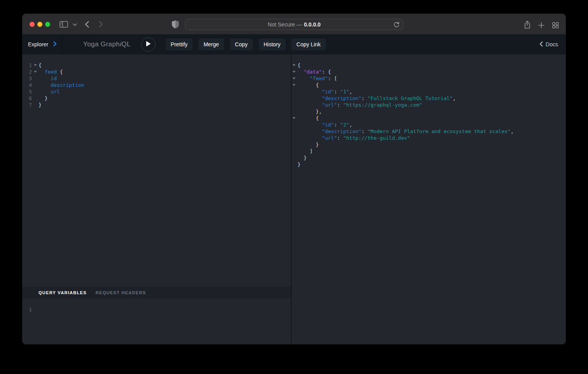 Image resolution: width=588 pixels, height=374 pixels. What do you see at coordinates (308, 44) in the screenshot?
I see `copy-link-button: Copy Link` at bounding box center [308, 44].